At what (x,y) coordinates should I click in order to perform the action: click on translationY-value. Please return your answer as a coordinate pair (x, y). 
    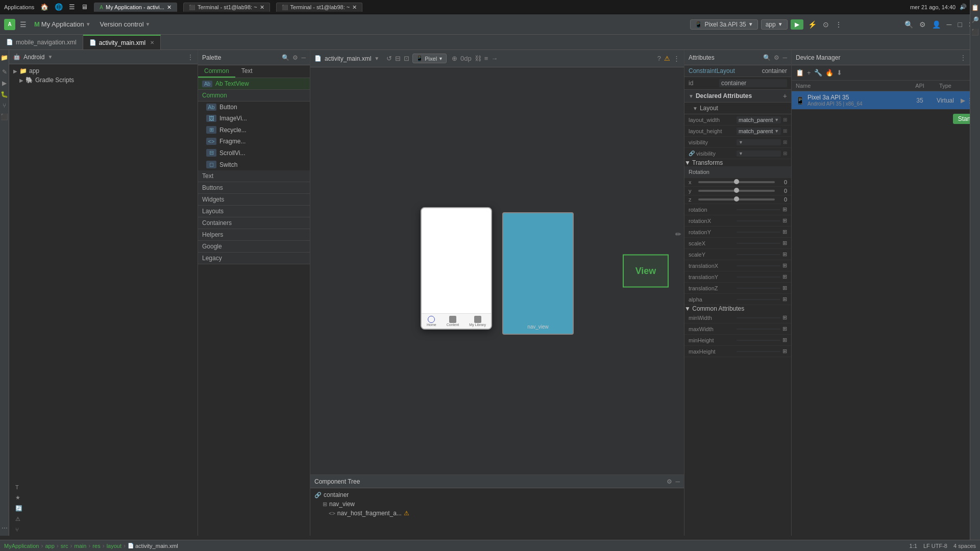
    Looking at the image, I should click on (758, 277).